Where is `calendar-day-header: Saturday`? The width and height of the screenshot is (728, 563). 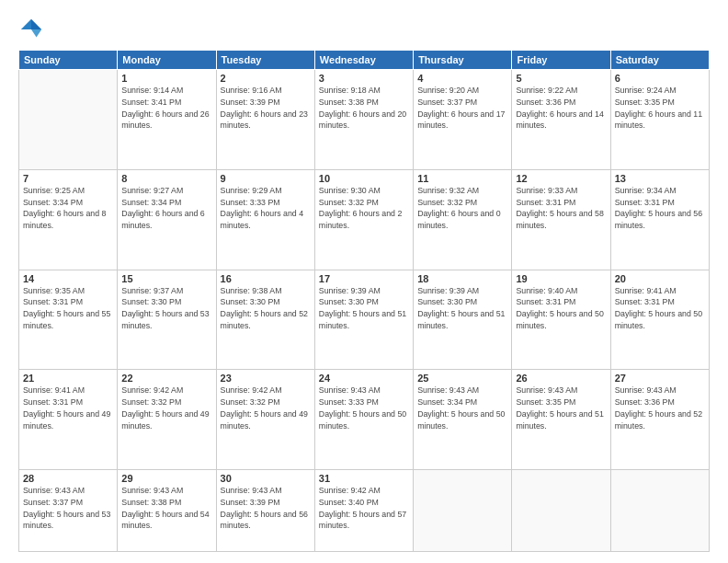 calendar-day-header: Saturday is located at coordinates (660, 61).